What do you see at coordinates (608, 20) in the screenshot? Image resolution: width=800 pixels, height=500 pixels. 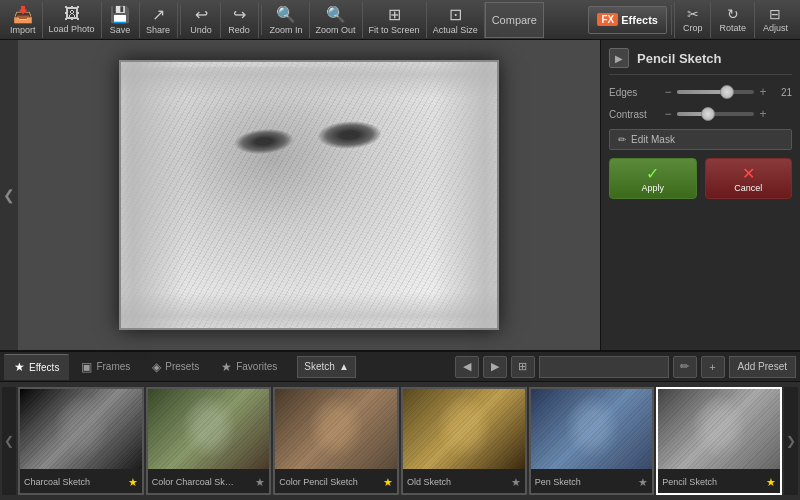 I see `fx-badge: FX` at bounding box center [608, 20].